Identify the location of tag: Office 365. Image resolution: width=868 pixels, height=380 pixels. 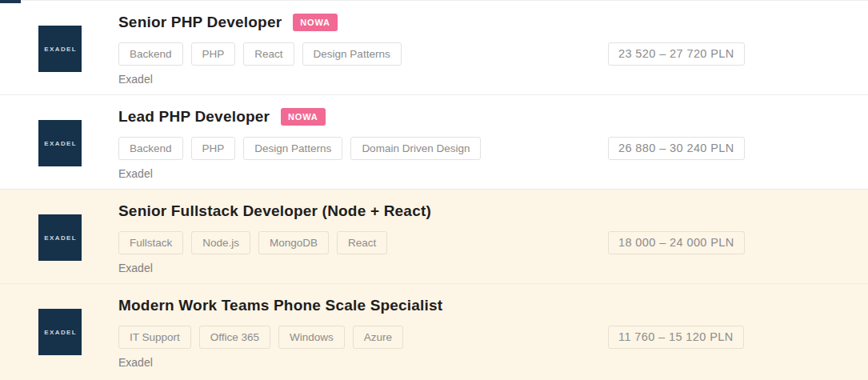
(235, 338).